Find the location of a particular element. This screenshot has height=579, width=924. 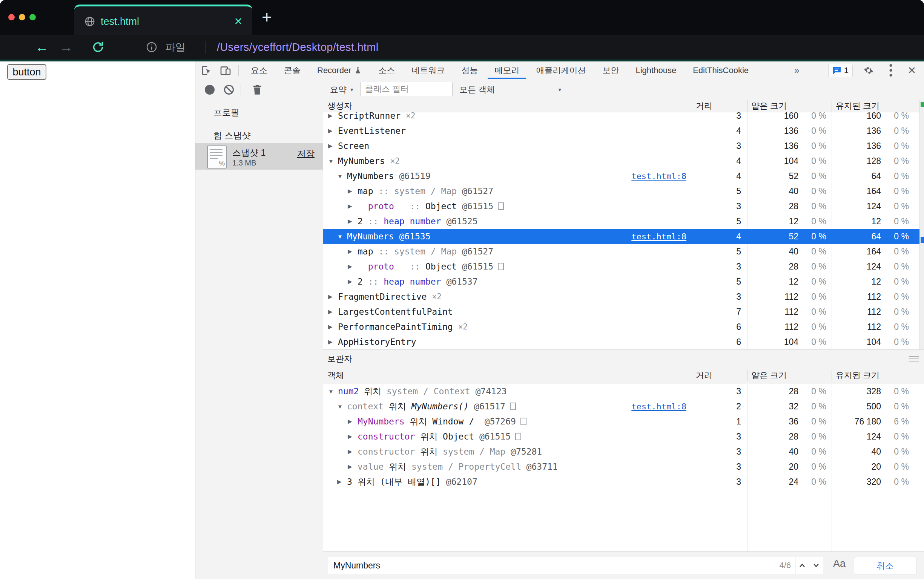

search-next-button is located at coordinates (816, 565).